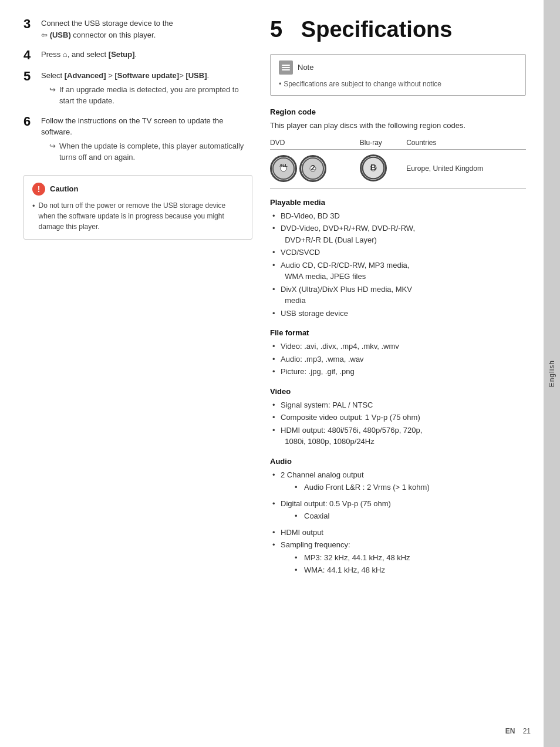  I want to click on list-item: Video: .avi, .divx, .mp4, .mkv, .wmv, so click(399, 346).